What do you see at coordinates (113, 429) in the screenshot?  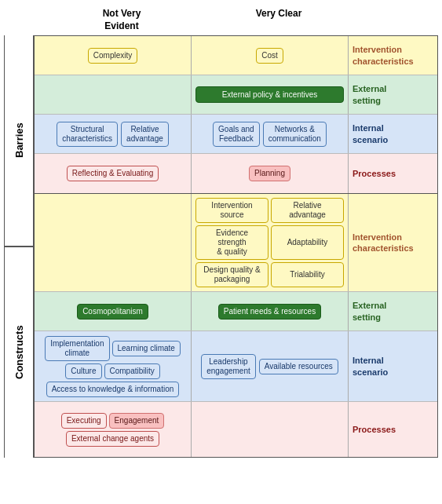 I see `constructs-processes-not-very: Executing Engagement External change age…` at bounding box center [113, 429].